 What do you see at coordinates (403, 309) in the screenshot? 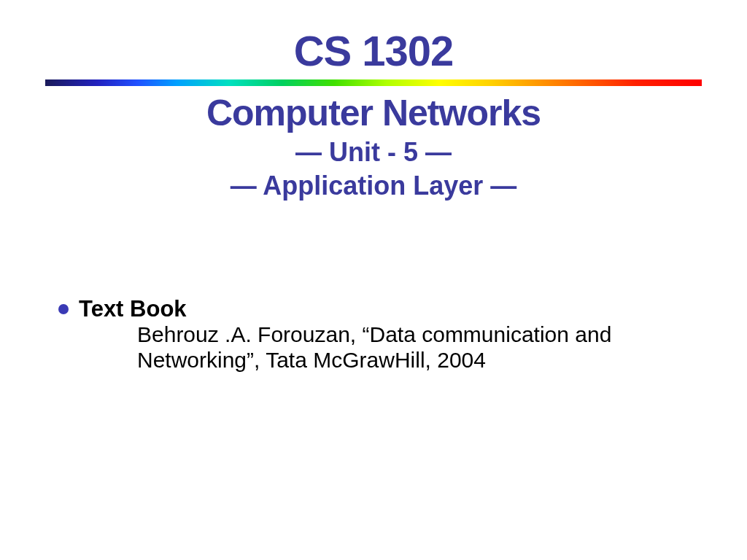
I see `bullet-item: Text Book` at bounding box center [403, 309].